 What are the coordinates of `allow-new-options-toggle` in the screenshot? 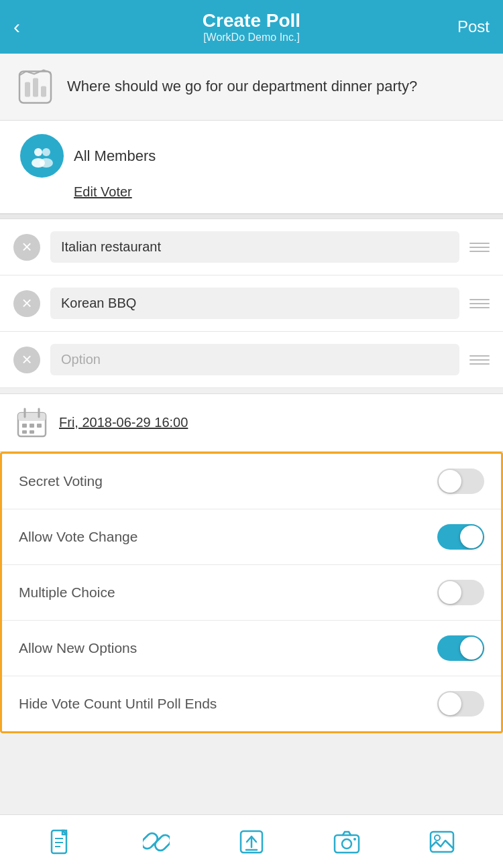 It's located at (461, 648).